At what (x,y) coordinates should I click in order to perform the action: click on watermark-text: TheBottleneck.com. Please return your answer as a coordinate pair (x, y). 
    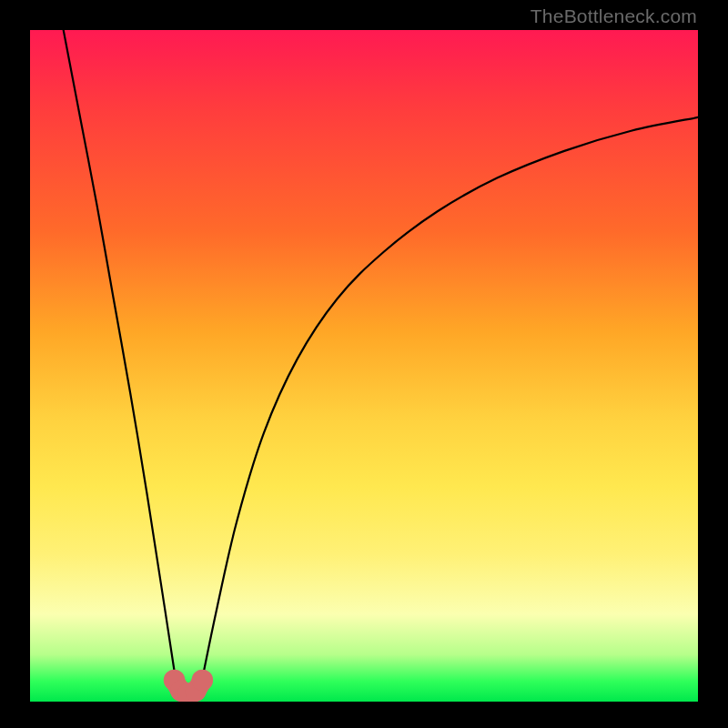
    Looking at the image, I should click on (613, 16).